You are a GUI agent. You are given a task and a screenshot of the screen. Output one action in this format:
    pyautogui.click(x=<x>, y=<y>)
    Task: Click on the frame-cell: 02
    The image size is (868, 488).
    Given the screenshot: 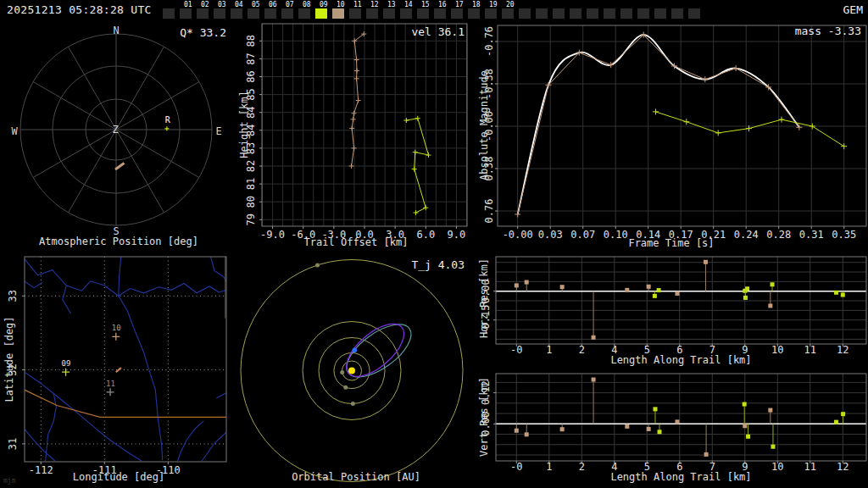 What is the action you would take?
    pyautogui.click(x=205, y=10)
    